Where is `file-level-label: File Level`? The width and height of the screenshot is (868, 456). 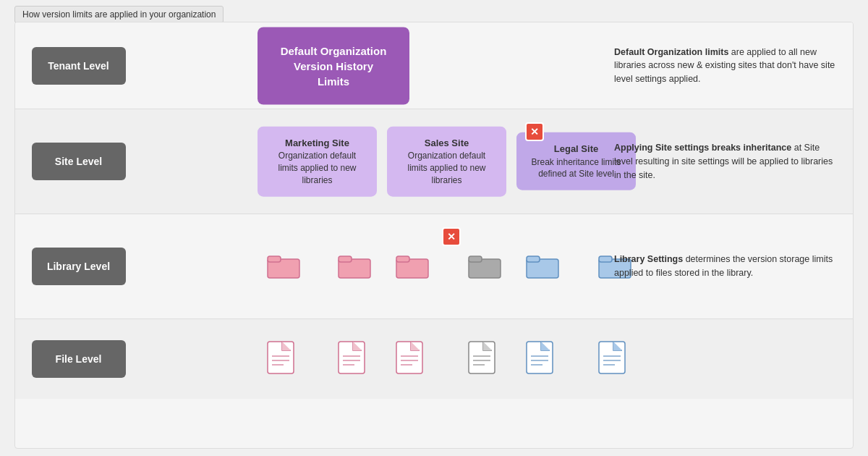 file-level-label: File Level is located at coordinates (78, 359).